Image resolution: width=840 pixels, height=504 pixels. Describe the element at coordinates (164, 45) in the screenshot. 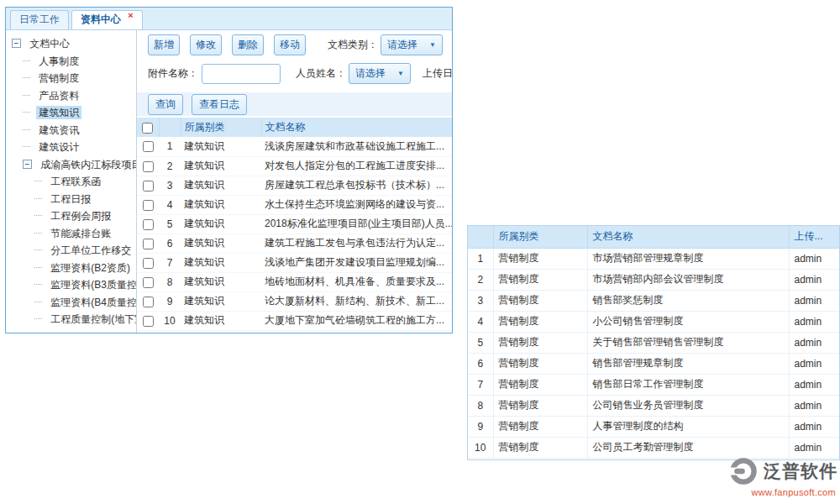

I see `add-button: 新增` at that location.